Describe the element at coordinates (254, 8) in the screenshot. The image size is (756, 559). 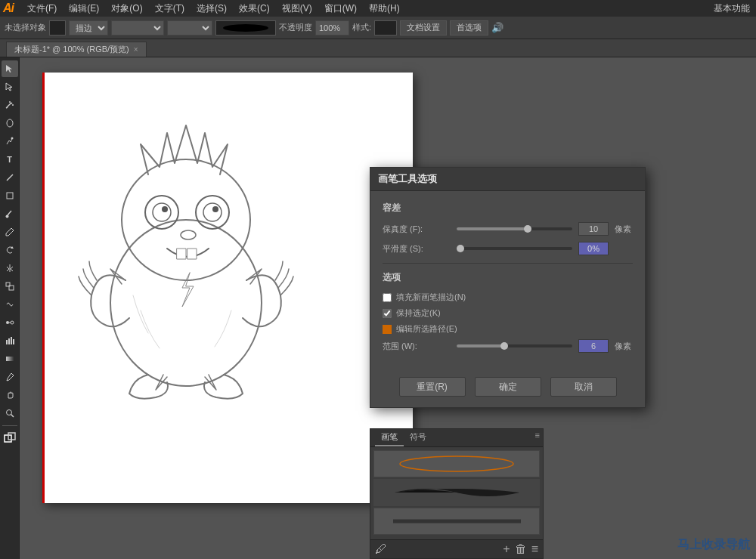
I see `menu-effect: 效果(C)` at that location.